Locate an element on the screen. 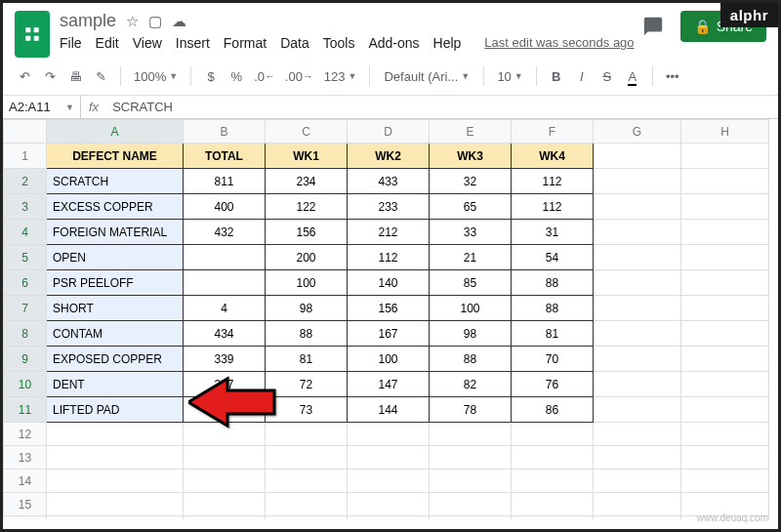  zoom-select: 100%▼ is located at coordinates (156, 76).